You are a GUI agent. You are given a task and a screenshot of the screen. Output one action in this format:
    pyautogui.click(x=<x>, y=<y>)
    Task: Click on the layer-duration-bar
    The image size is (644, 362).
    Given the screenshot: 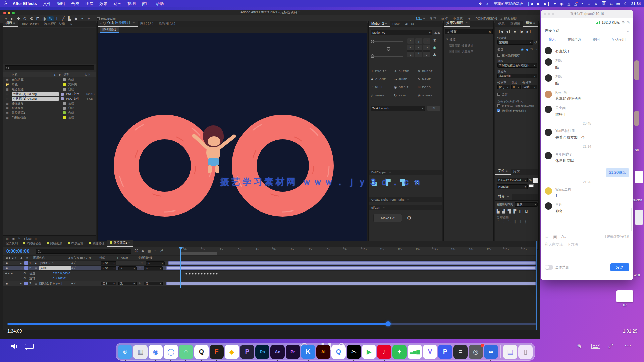 What is the action you would take?
    pyautogui.click(x=351, y=283)
    